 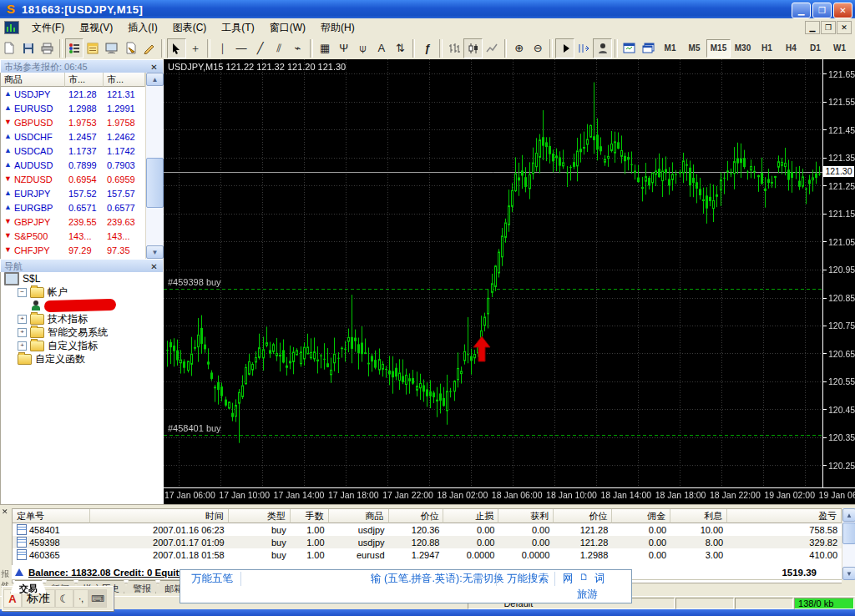 I want to click on orders-column-header: 价位, so click(x=583, y=516).